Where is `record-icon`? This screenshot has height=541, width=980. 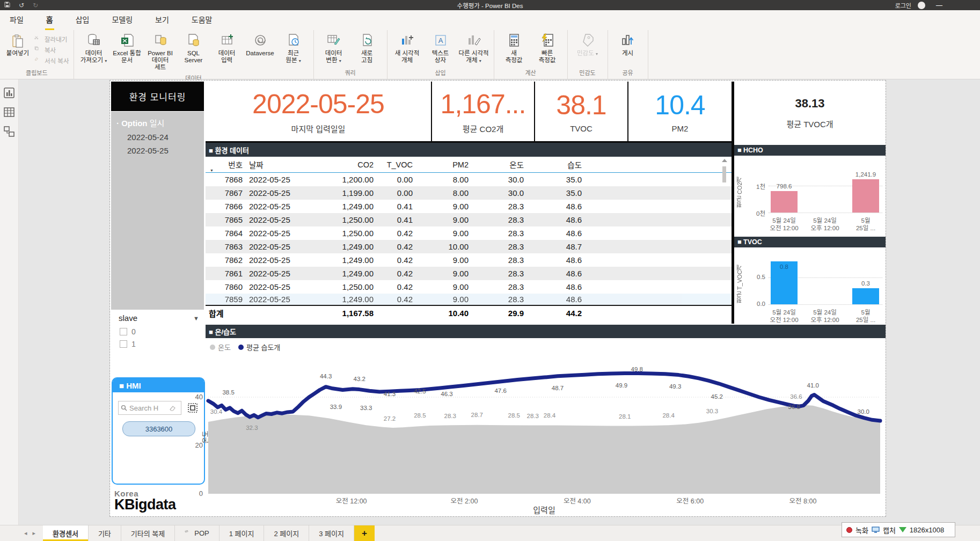 record-icon is located at coordinates (849, 530).